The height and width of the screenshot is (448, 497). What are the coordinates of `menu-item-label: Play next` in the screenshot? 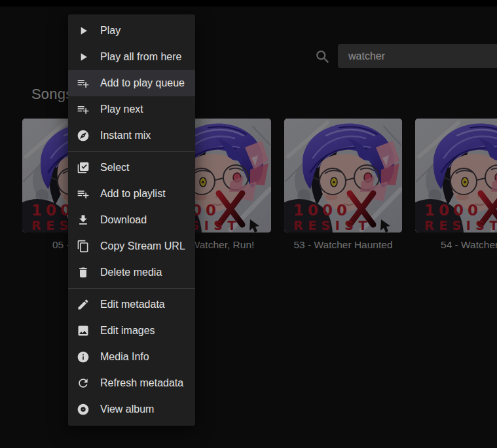 It's located at (122, 109).